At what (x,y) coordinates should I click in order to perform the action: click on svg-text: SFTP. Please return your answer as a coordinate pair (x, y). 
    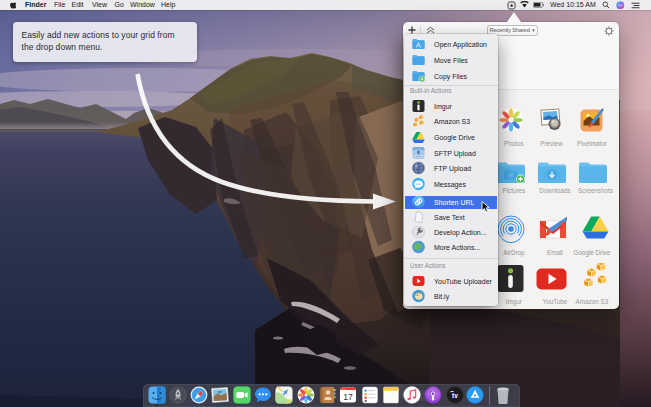
    Looking at the image, I should click on (418, 156).